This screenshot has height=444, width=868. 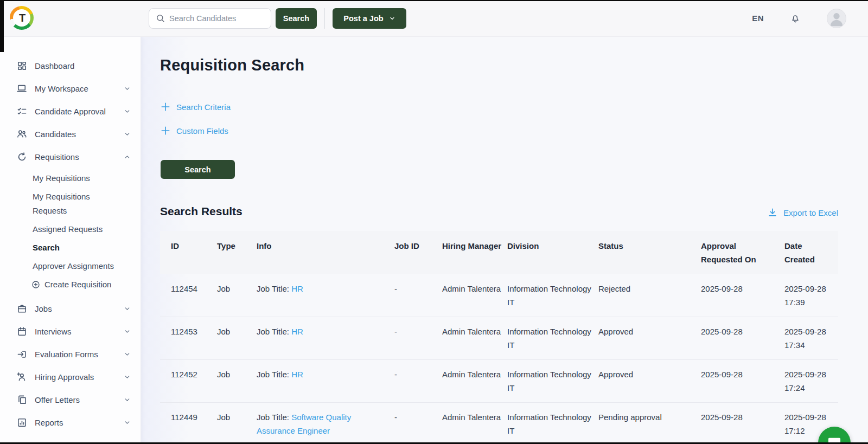 I want to click on sidebar-item-label: Candidate Approval, so click(x=71, y=112).